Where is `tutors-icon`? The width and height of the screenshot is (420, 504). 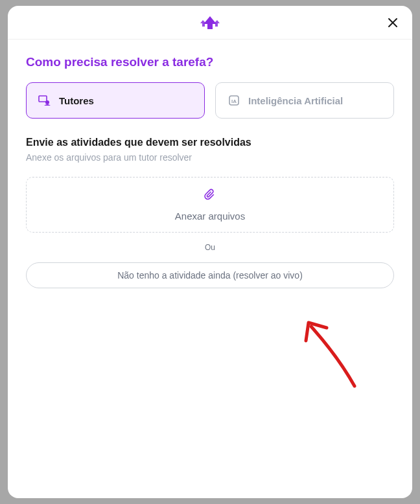
tutors-icon is located at coordinates (45, 100).